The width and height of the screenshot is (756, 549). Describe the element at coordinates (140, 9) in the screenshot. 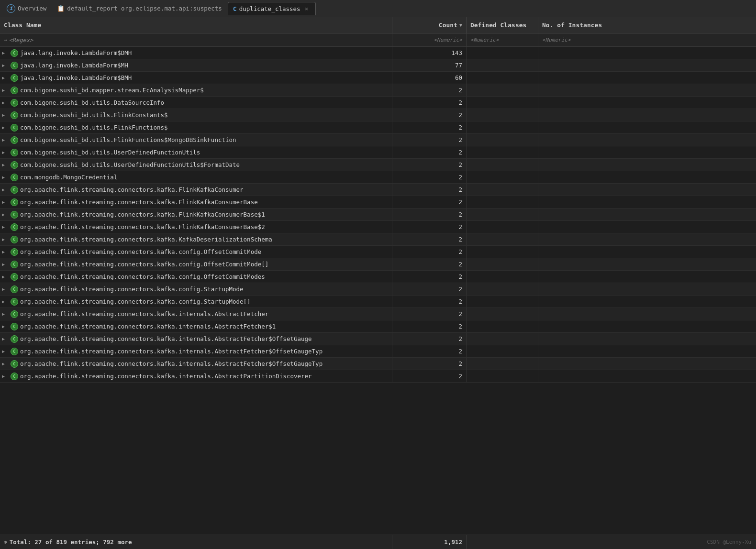

I see `tab-default-report: 📋 default_report org.eclipse.mat.api:sus…` at that location.